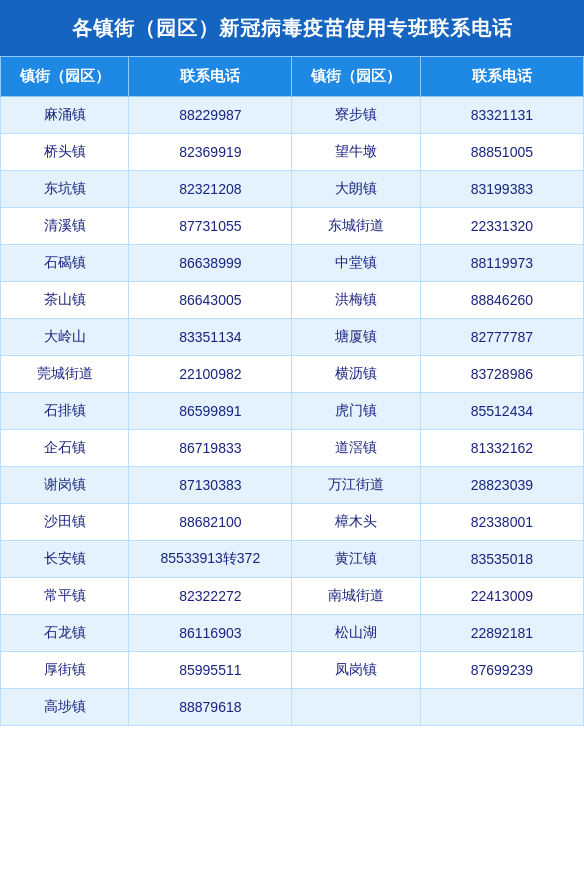 The image size is (584, 895). I want to click on town2-cell: 南城街道, so click(356, 596).